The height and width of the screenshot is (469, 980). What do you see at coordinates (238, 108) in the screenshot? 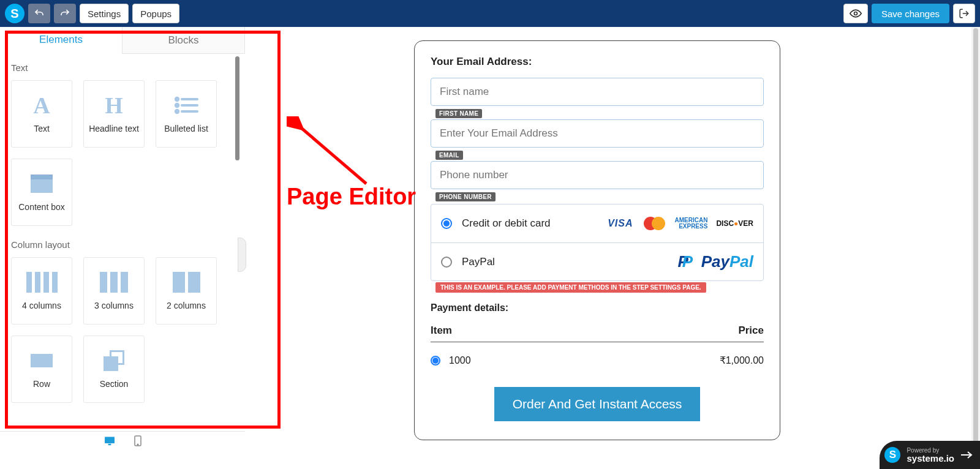
I see `panel-scrollbar-thumb` at bounding box center [238, 108].